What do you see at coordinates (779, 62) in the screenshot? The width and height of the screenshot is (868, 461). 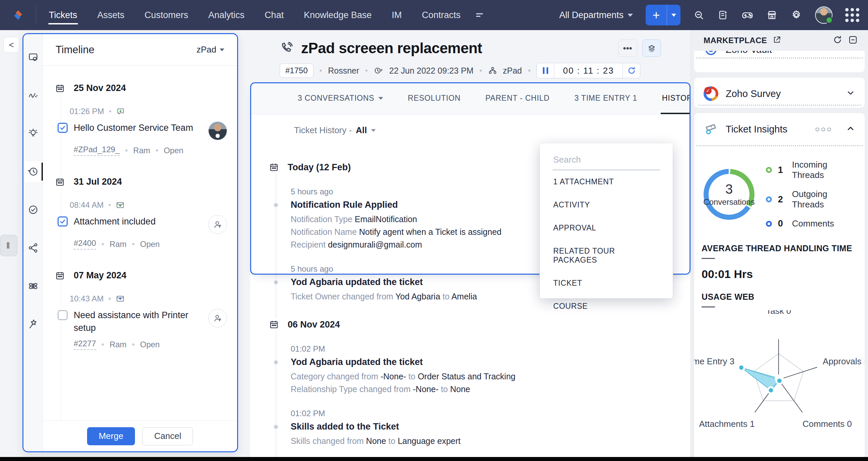 I see `widget-zoho-vault: Zoho Vault` at bounding box center [779, 62].